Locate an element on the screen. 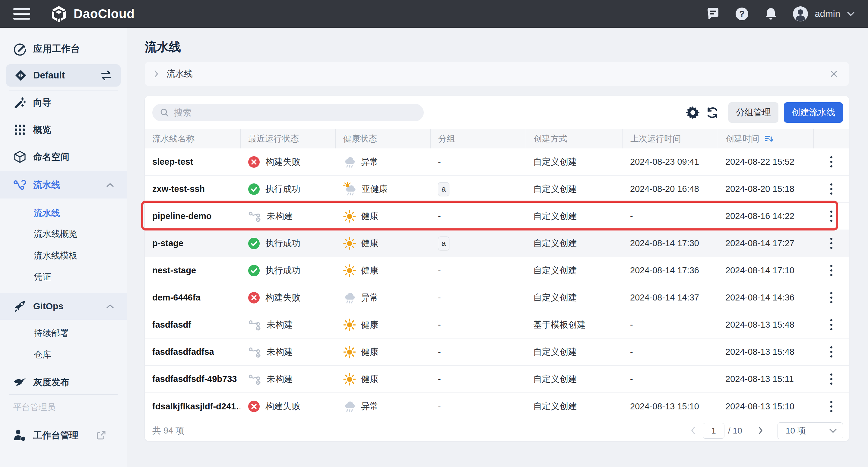 Image resolution: width=868 pixels, height=467 pixels. page-size-select: 10 项 is located at coordinates (810, 431).